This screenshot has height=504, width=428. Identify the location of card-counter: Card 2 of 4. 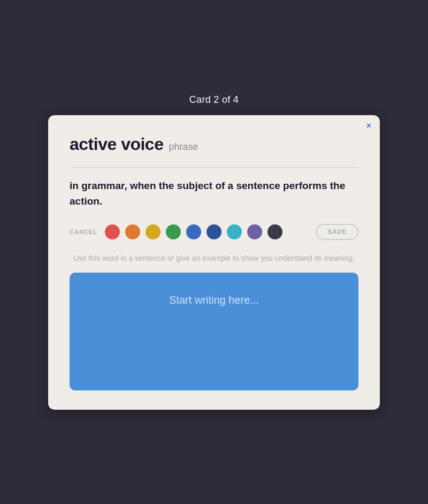
(214, 100).